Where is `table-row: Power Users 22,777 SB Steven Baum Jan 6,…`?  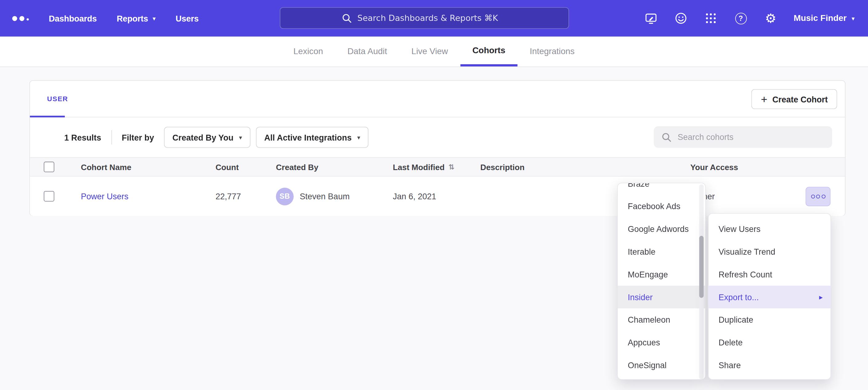
table-row: Power Users 22,777 SB Steven Baum Jan 6,… is located at coordinates (437, 196).